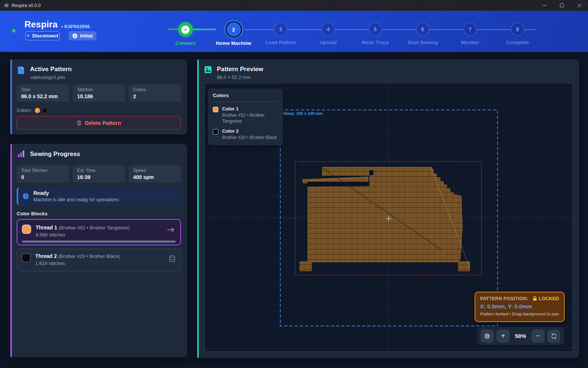  Describe the element at coordinates (518, 29) in the screenshot. I see `step-number: 8` at that location.